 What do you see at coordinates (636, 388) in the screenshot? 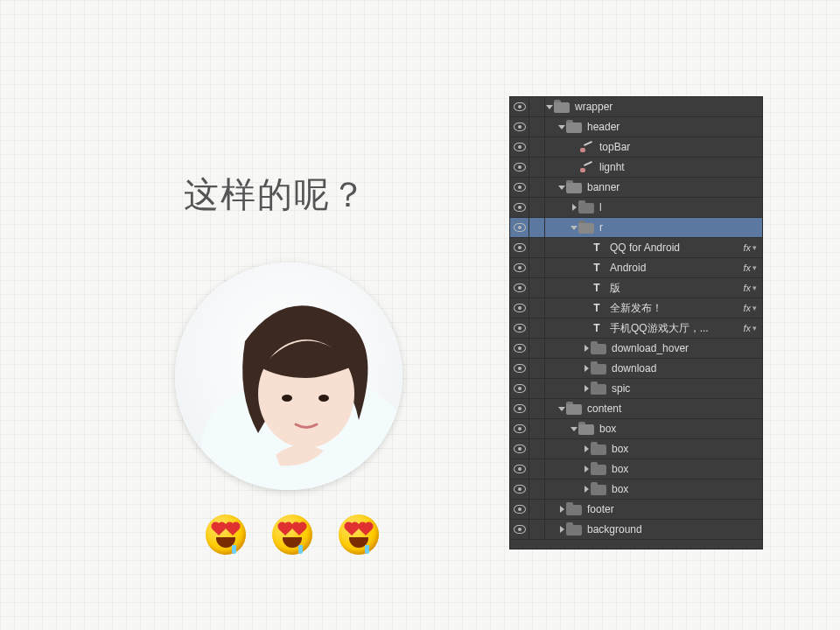
I see `layer-row: spic` at bounding box center [636, 388].